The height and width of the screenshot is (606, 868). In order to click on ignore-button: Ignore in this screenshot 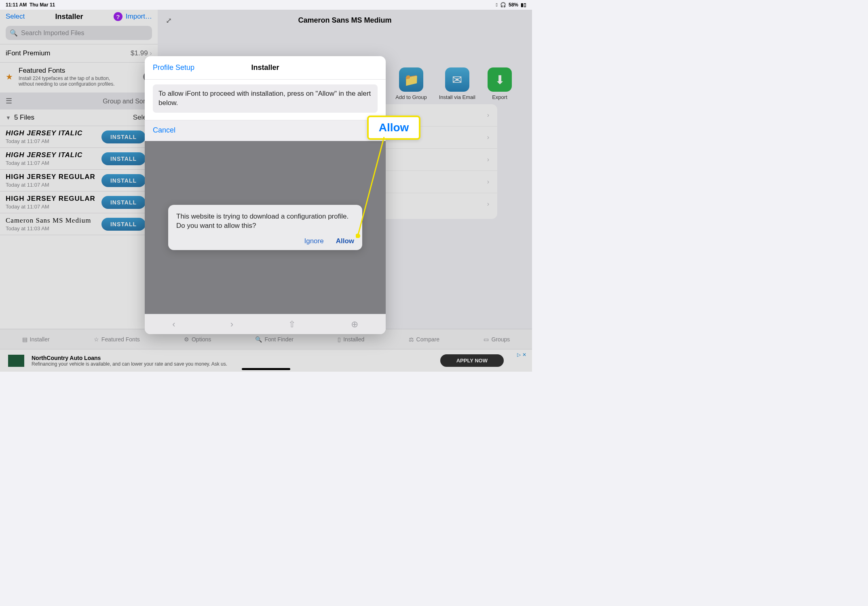, I will do `click(314, 241)`.